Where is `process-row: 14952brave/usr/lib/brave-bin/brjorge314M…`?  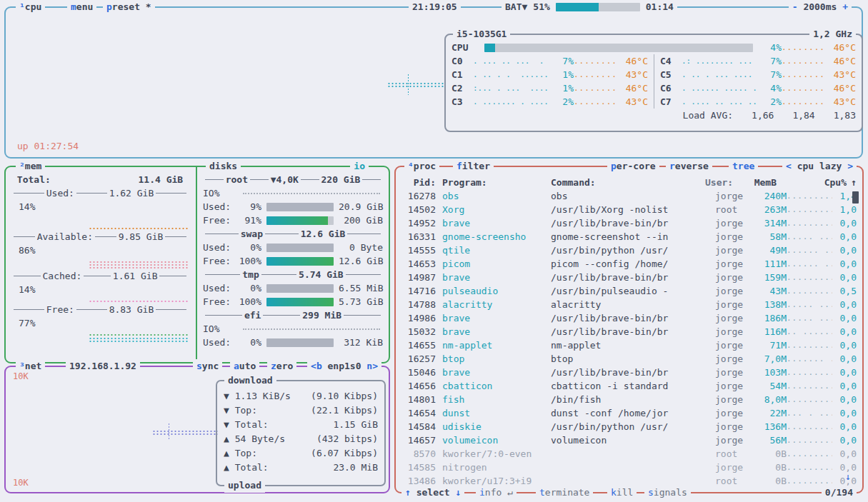
process-row: 14952brave/usr/lib/brave-bin/brjorge314M… is located at coordinates (629, 223).